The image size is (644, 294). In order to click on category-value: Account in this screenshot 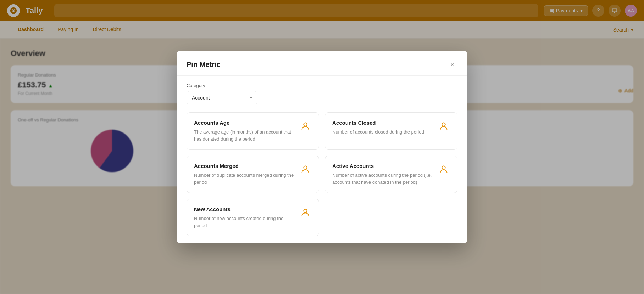, I will do `click(201, 98)`.